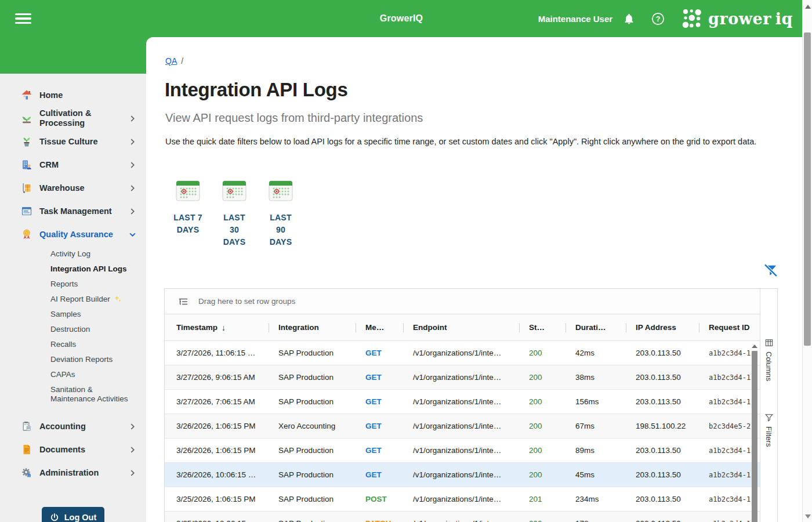  I want to click on last-90-days-label: LAST90DAYS, so click(281, 230).